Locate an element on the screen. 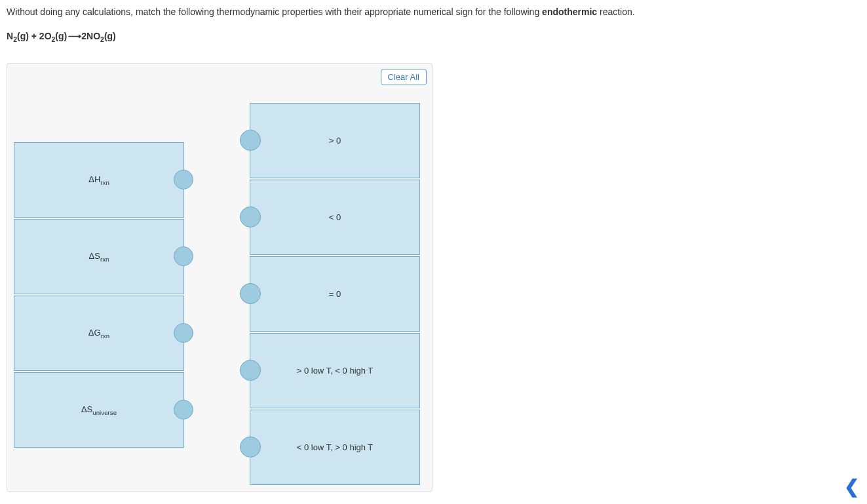 This screenshot has width=867, height=504. lhs2-base: O is located at coordinates (48, 36).